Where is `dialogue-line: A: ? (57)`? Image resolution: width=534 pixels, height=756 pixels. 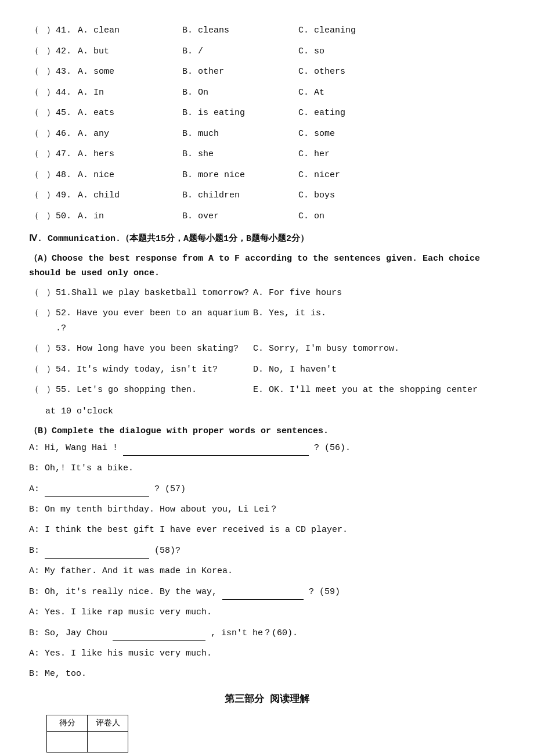
dialogue-line: A: ? (57) is located at coordinates (267, 489).